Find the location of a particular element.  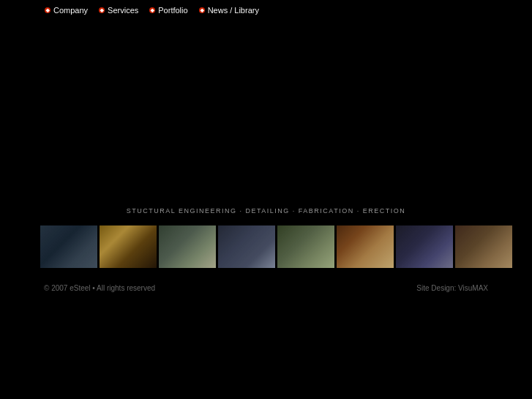

nav-label-portfolio: Portfolio is located at coordinates (173, 10).